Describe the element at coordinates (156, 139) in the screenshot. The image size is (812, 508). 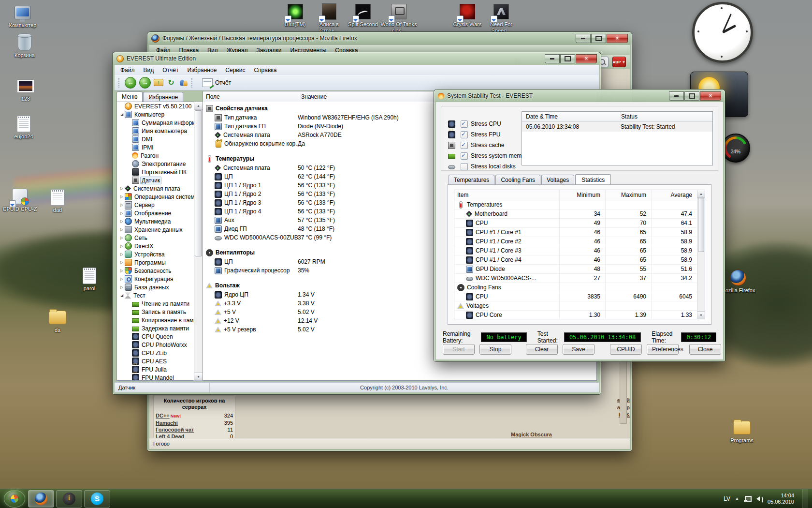
I see `tree-item: DMI` at that location.